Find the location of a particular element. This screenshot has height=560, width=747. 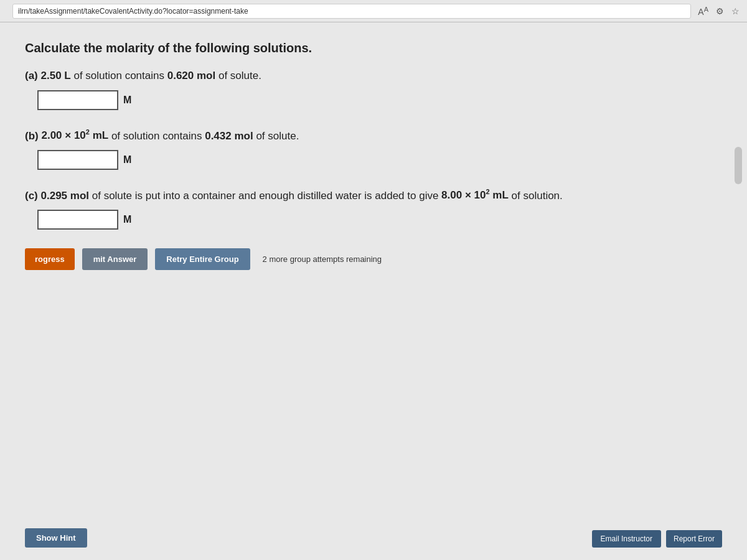

question-a-answer-row: M is located at coordinates (380, 100).